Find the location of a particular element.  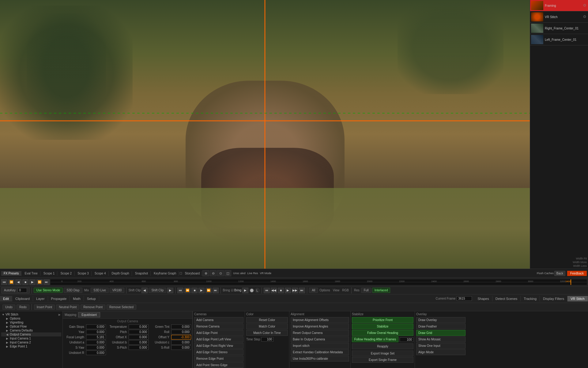

autokey-btn: AutoKey is located at coordinates (15, 290).